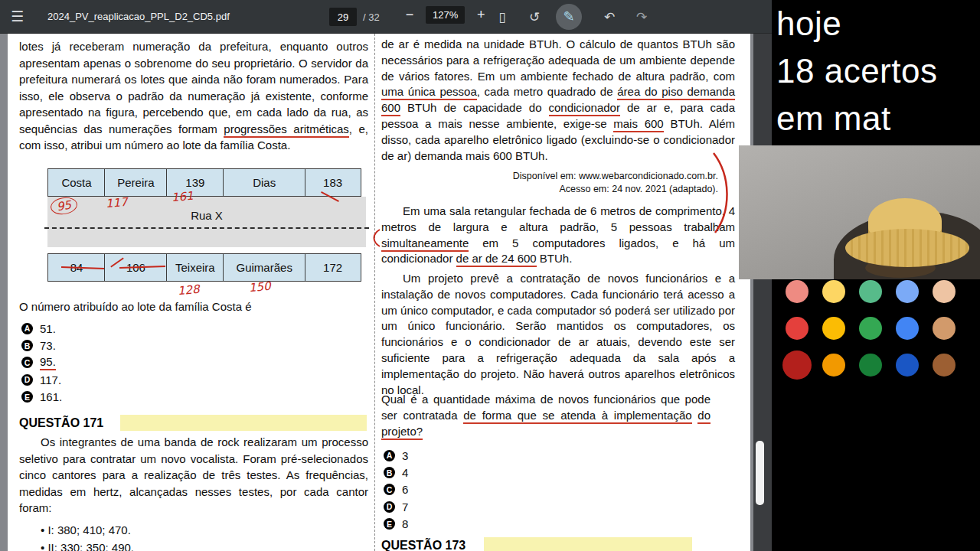 Image resolution: width=980 pixels, height=551 pixels. I want to click on lot-cell: Pereira, so click(136, 182).